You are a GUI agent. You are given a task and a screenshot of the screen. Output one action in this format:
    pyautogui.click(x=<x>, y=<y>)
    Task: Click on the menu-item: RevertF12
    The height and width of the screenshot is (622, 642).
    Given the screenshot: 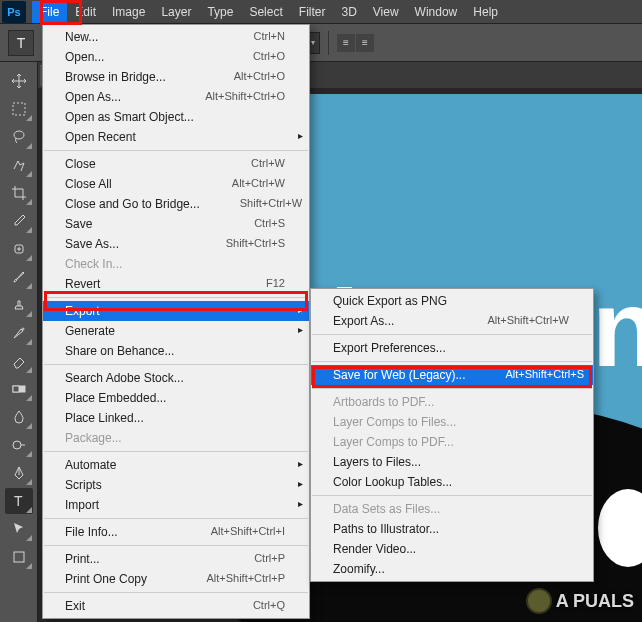 What is the action you would take?
    pyautogui.click(x=176, y=284)
    